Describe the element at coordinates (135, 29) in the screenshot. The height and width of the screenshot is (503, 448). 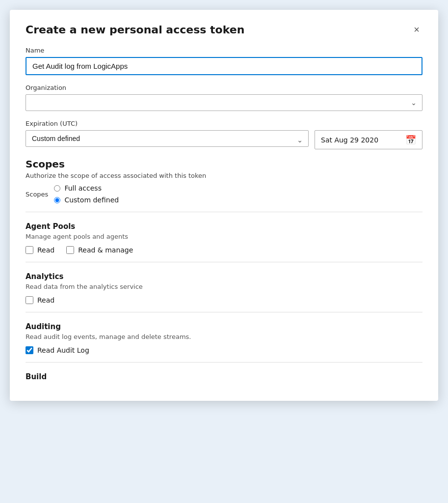
I see `dialog-title: Create a new personal access token` at that location.